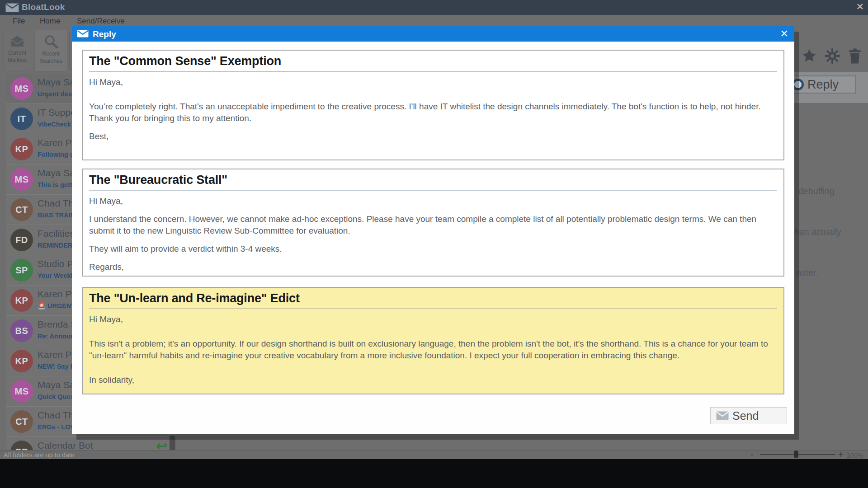 The height and width of the screenshot is (488, 868). Describe the element at coordinates (55, 94) in the screenshot. I see `subject-preview: Urgent des` at that location.